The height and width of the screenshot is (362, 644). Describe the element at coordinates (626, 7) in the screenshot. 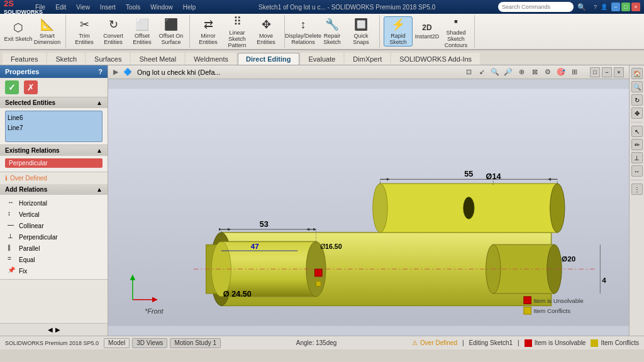

I see `maximize-button: □` at that location.